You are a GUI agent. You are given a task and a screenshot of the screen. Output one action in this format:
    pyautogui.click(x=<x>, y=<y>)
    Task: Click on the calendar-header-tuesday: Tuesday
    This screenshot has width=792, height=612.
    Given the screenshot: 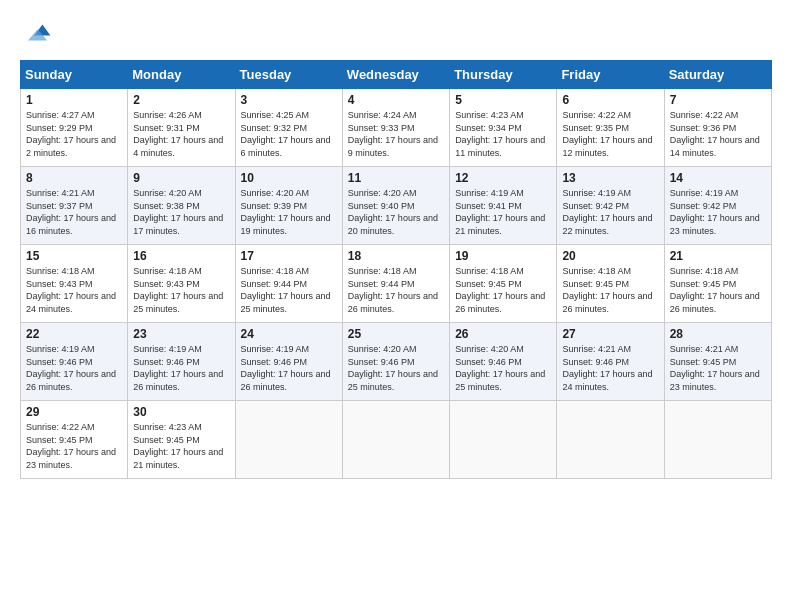 What is the action you would take?
    pyautogui.click(x=288, y=75)
    